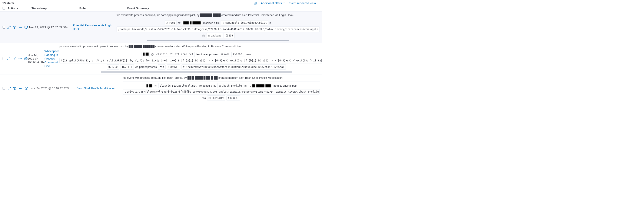 This screenshot has height=224, width=644. I want to click on event-summary-text: file event with process backupd, file co…, so click(218, 15).